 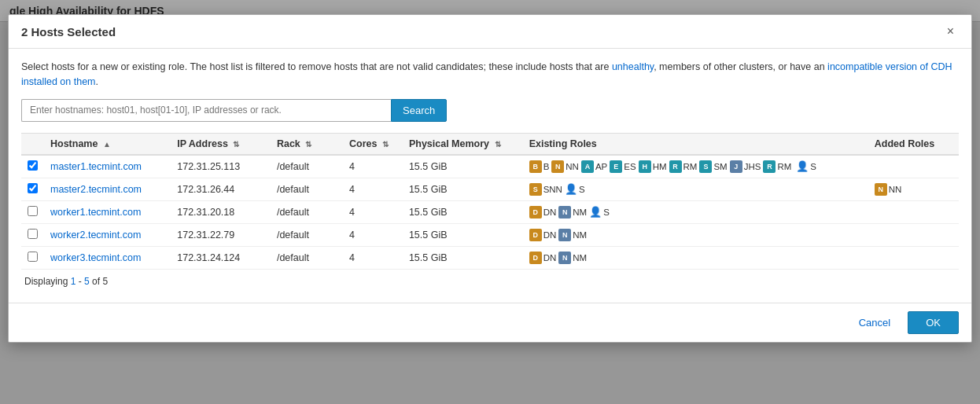 I want to click on ip-cell: 172.31.22.79, so click(x=220, y=234).